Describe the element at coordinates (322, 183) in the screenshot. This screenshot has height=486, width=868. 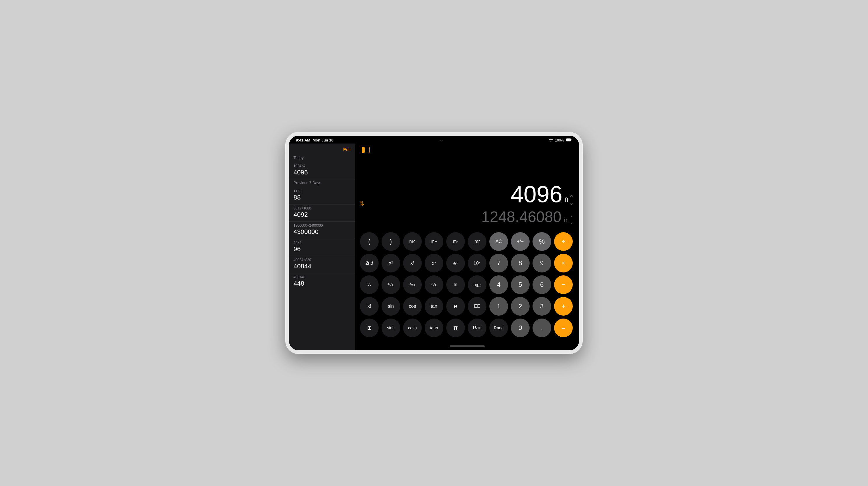
I see `previous-label: Previous 7 Days` at that location.